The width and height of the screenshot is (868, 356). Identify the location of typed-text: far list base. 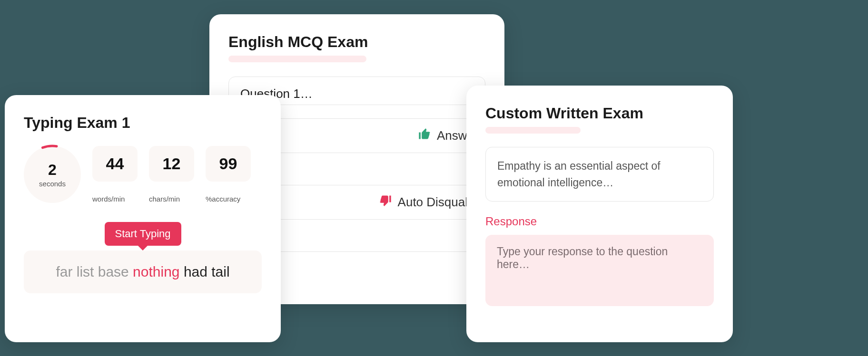
(94, 272).